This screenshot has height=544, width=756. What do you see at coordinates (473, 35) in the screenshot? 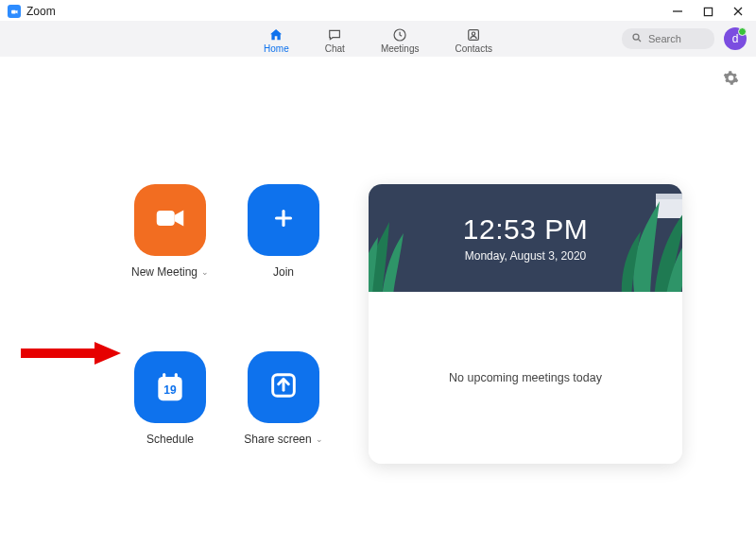
I see `contacts-icon` at bounding box center [473, 35].